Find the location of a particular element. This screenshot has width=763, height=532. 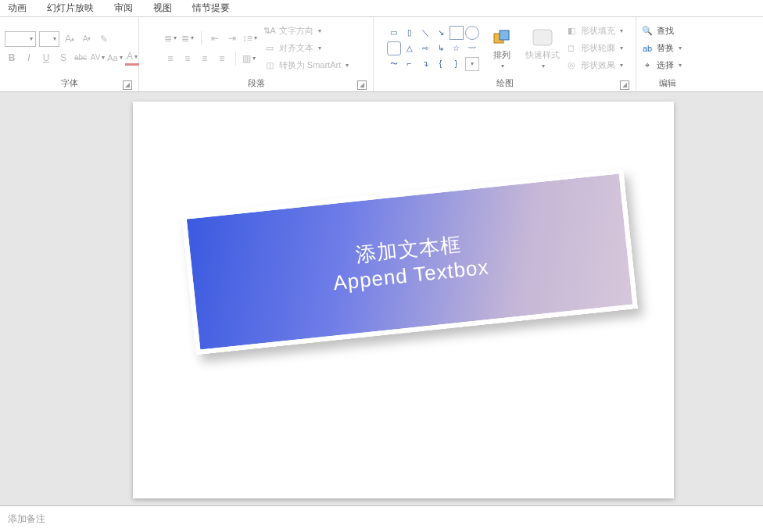

align-right-button: ≡ is located at coordinates (205, 59).